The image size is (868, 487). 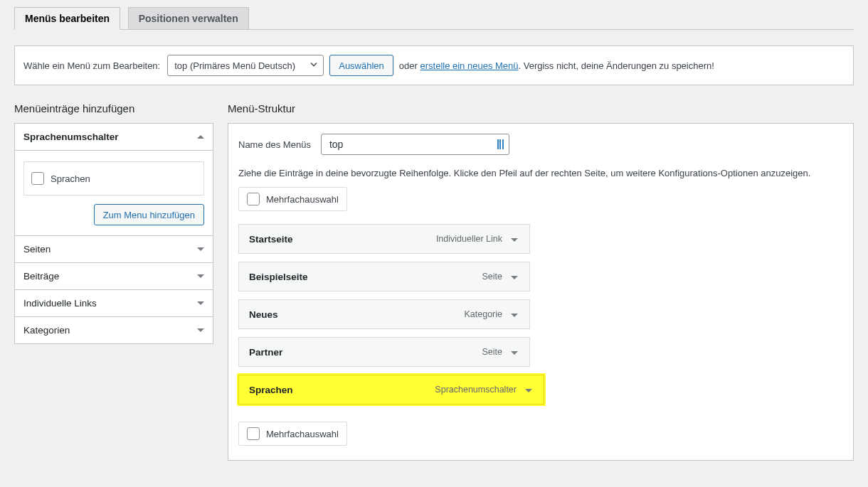 I want to click on tab-edit-menus: Menüs bearbeiten, so click(x=67, y=18).